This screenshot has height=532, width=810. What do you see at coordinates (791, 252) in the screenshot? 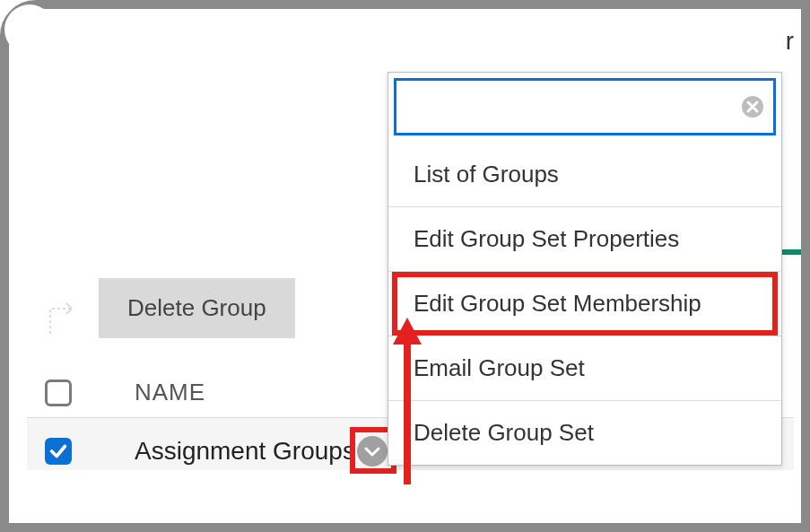
I see `divider-accent` at bounding box center [791, 252].